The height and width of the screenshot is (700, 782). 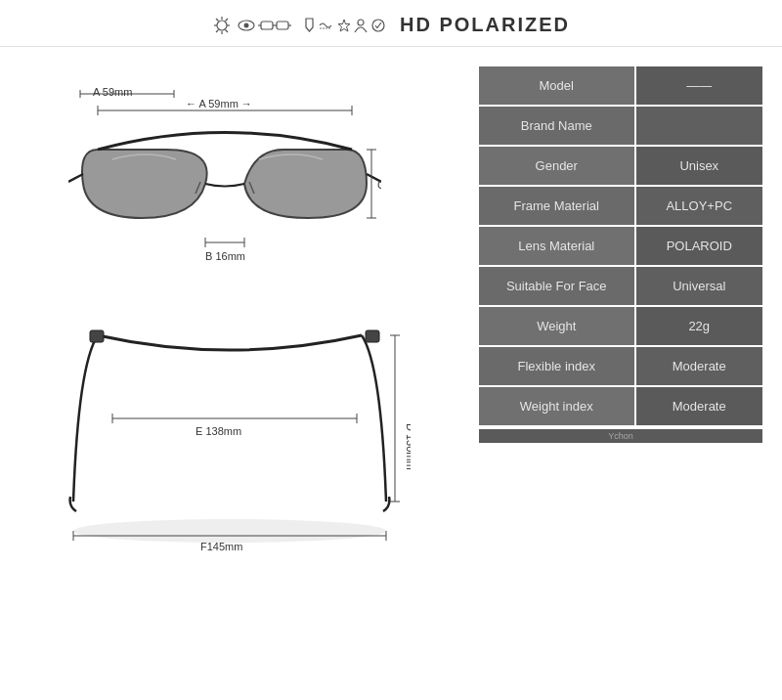 What do you see at coordinates (557, 366) in the screenshot?
I see `spec-label: Flexible index` at bounding box center [557, 366].